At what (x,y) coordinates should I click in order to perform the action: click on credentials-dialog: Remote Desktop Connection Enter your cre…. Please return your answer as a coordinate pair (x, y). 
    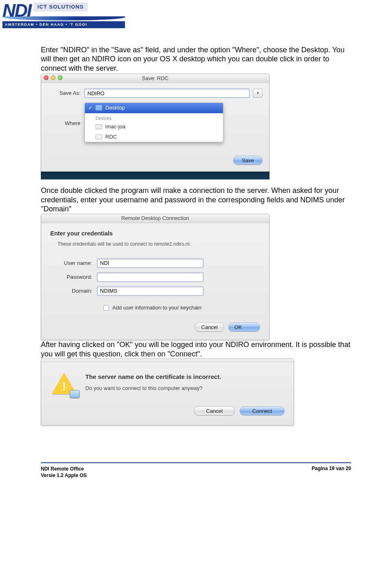
    Looking at the image, I should click on (155, 277).